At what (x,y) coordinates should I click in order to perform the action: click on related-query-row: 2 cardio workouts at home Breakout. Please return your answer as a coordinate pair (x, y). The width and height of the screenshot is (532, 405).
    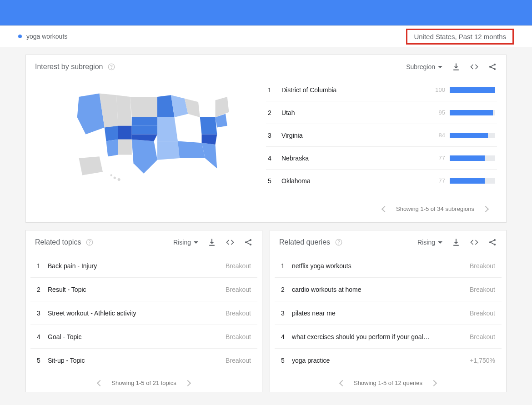
    Looking at the image, I should click on (388, 290).